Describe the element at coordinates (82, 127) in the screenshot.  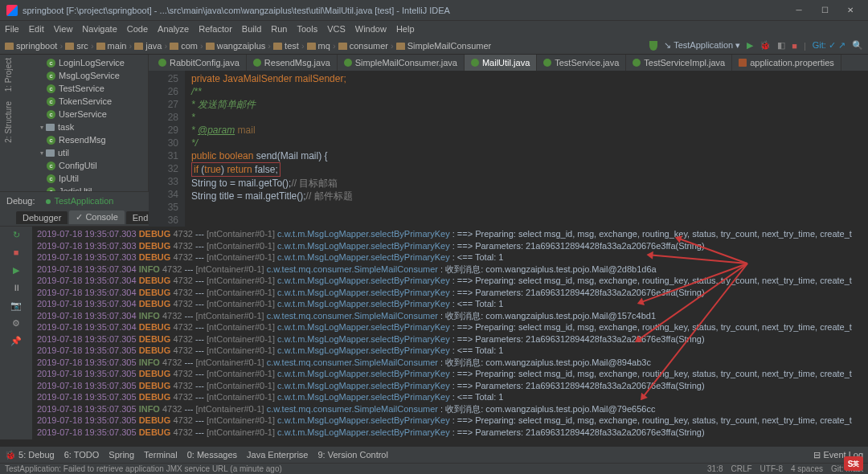
I see `tree-item-task: ▾task` at that location.